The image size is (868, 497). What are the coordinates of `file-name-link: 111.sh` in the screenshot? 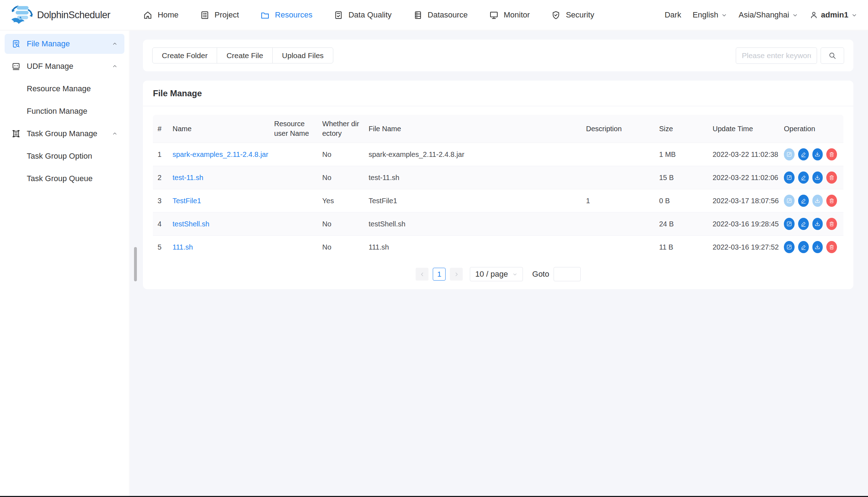 It's located at (183, 247).